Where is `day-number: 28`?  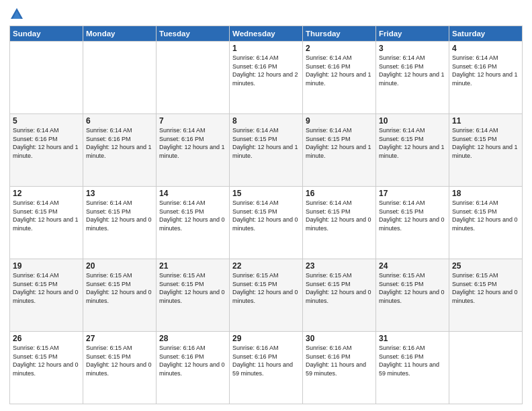 day-number: 28 is located at coordinates (193, 338).